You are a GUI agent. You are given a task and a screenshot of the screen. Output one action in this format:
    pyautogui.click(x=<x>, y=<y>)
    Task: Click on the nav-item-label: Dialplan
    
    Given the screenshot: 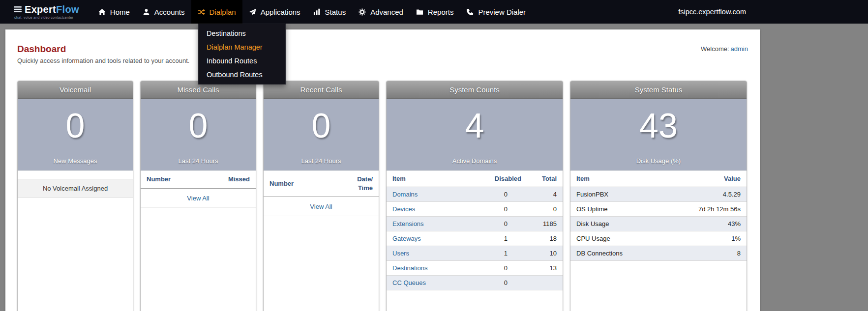 What is the action you would take?
    pyautogui.click(x=223, y=12)
    